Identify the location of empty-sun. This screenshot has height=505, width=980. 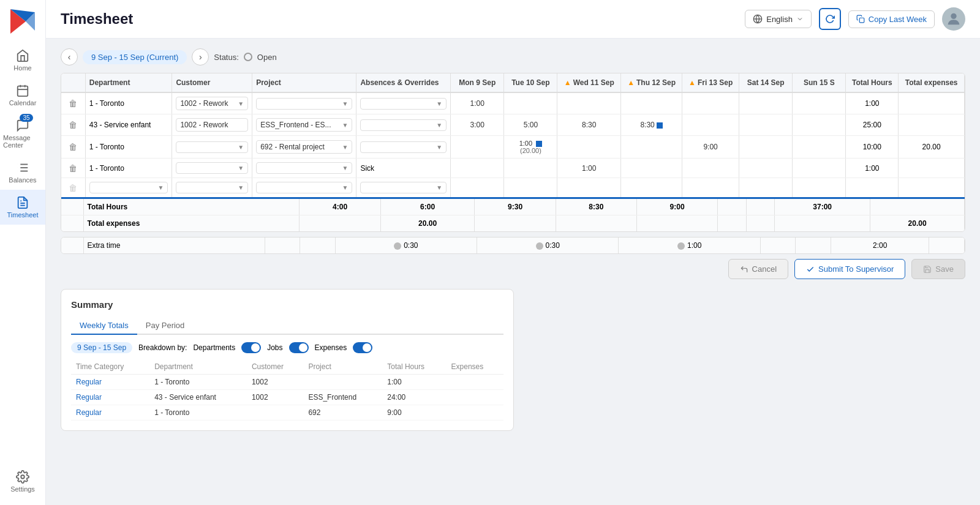
(820, 188).